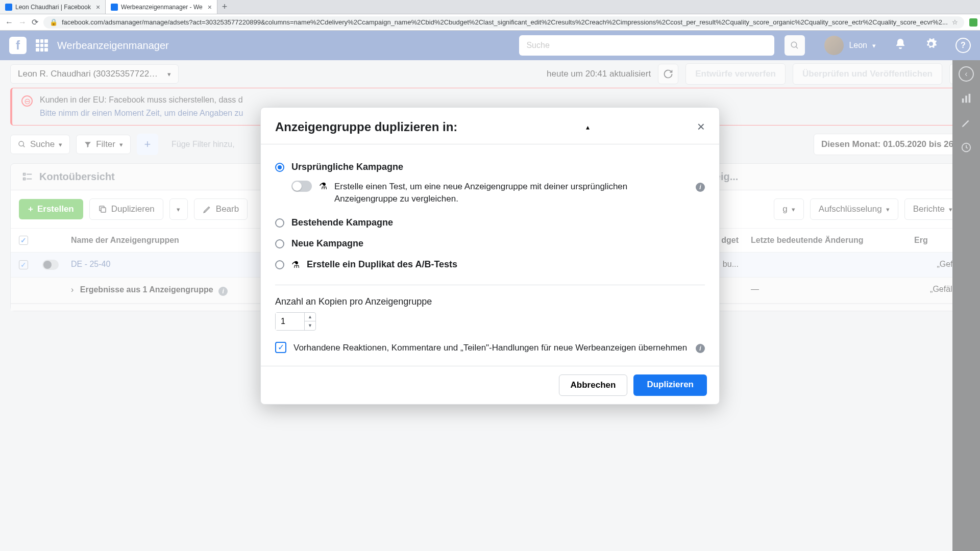 The image size is (980, 551). Describe the element at coordinates (296, 321) in the screenshot. I see `copies-spinner: ▲ ▼` at that location.